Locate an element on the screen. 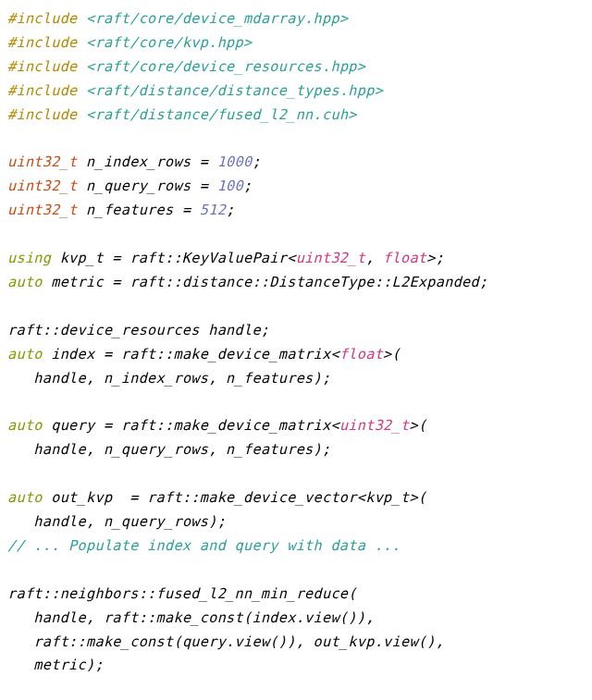 Image resolution: width=592 pixels, height=700 pixels. code-text: out_kvp = raft::make_device_vector<kvp_t… is located at coordinates (235, 497).